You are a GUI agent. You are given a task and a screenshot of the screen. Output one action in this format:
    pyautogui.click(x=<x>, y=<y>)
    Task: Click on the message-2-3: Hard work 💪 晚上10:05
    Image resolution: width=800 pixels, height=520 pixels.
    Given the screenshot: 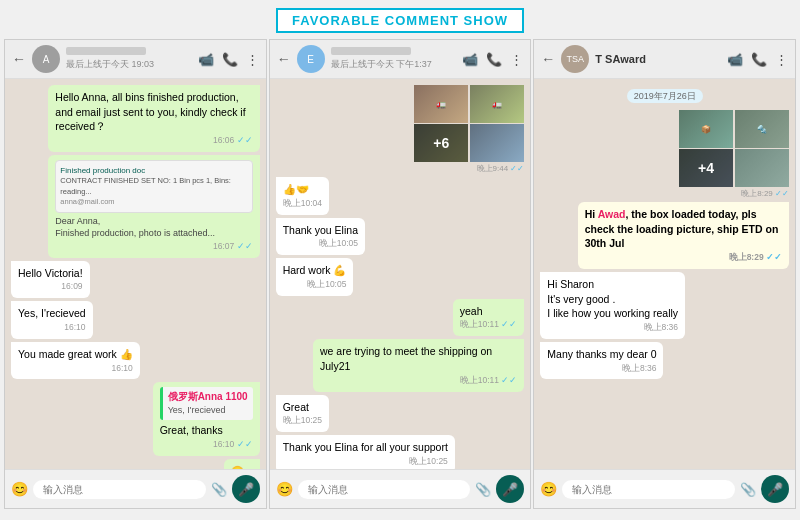 What is the action you would take?
    pyautogui.click(x=315, y=277)
    